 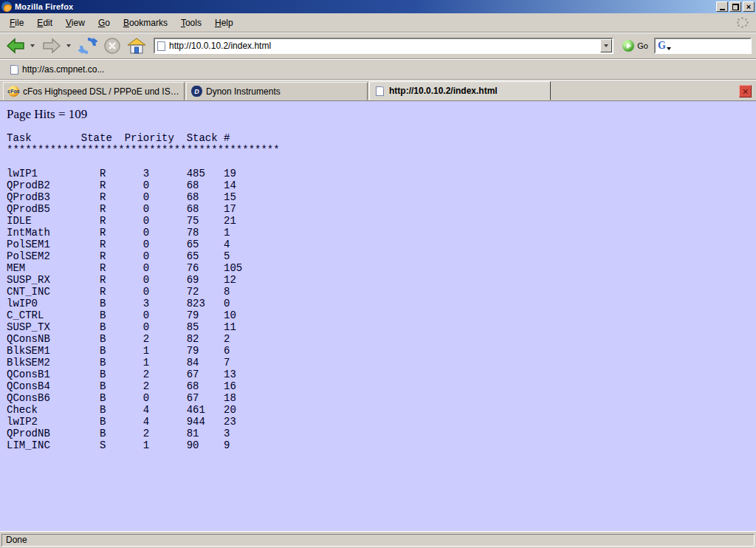 I want to click on bookmark-label: http://as.cmpnet.co..., so click(x=63, y=69).